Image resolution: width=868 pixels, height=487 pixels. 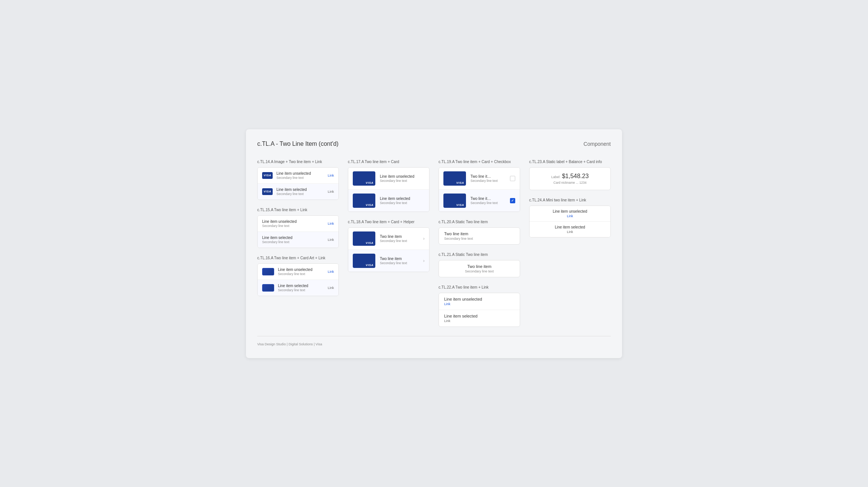 I want to click on section-18: c.TL.18.A Two line item + Card + Helper …, so click(x=389, y=246).